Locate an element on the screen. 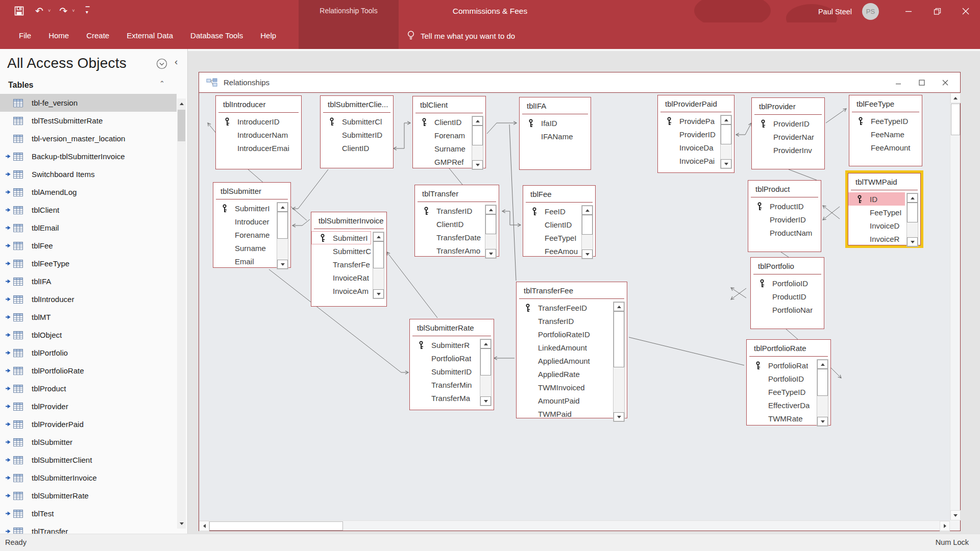 The width and height of the screenshot is (980, 551). tab-home: Home is located at coordinates (59, 36).